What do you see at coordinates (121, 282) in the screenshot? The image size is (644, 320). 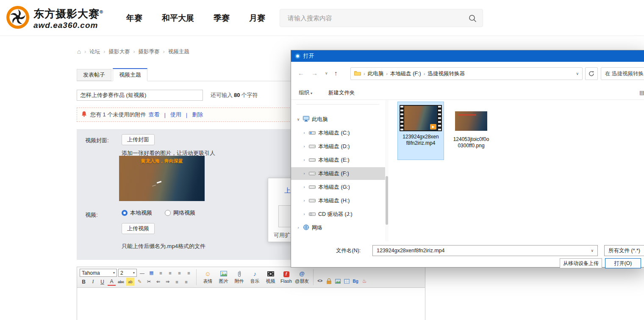 I see `strikethrough-icon: abc` at bounding box center [121, 282].